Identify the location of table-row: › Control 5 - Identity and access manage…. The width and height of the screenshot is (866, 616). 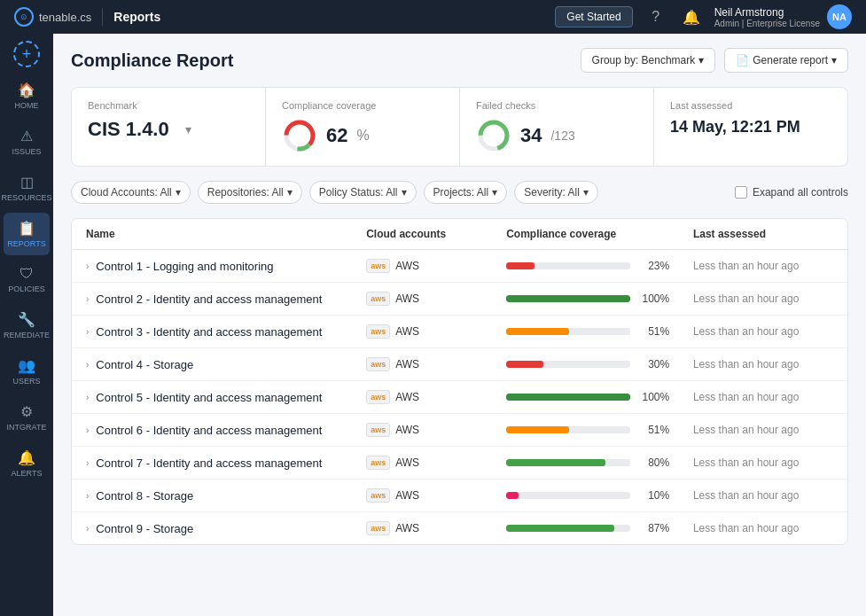
(459, 397).